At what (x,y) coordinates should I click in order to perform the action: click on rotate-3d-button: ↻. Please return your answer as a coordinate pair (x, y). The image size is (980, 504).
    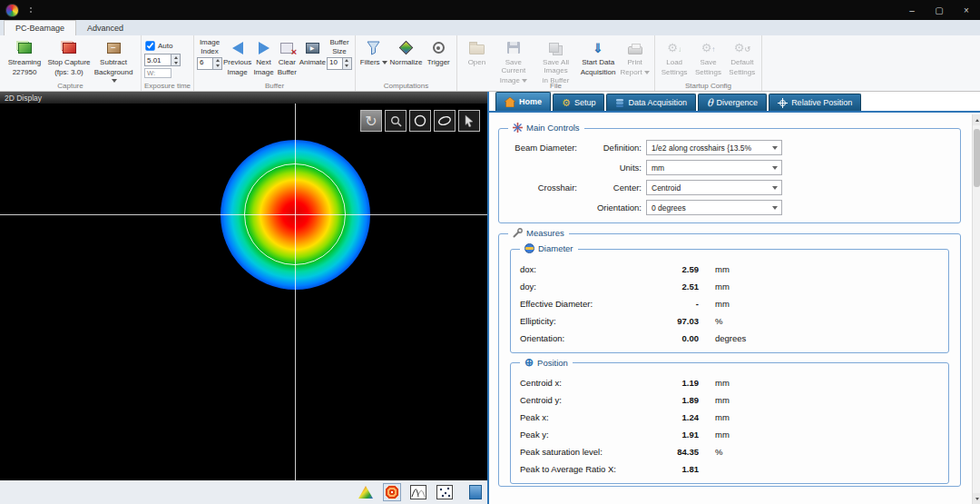
    Looking at the image, I should click on (371, 121).